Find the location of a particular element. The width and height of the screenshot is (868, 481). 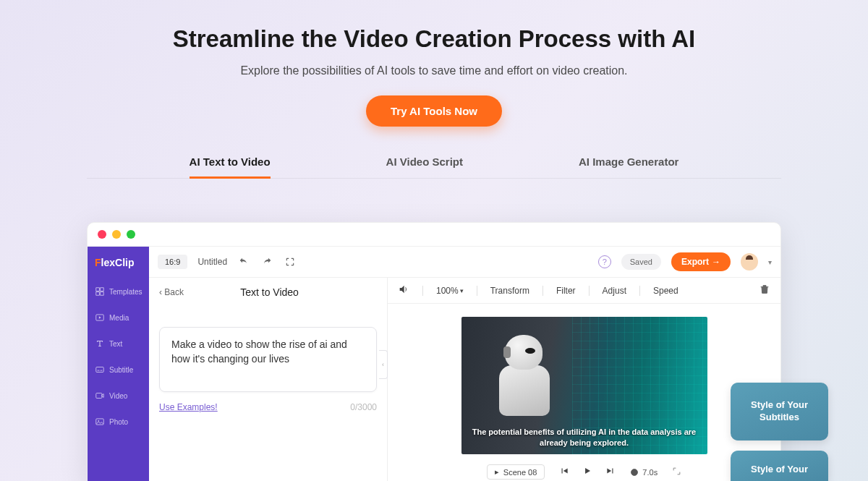

back-button: ‹ Back is located at coordinates (171, 292).